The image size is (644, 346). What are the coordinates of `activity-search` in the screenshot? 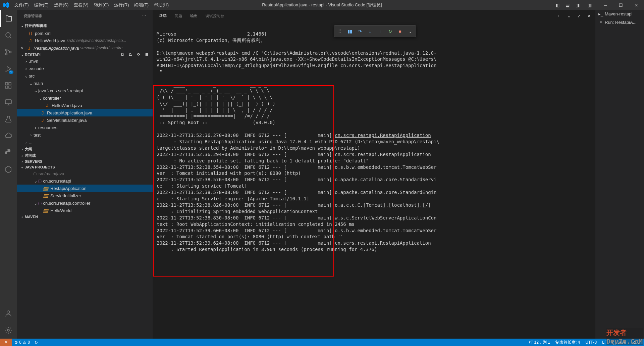 It's located at (8, 35).